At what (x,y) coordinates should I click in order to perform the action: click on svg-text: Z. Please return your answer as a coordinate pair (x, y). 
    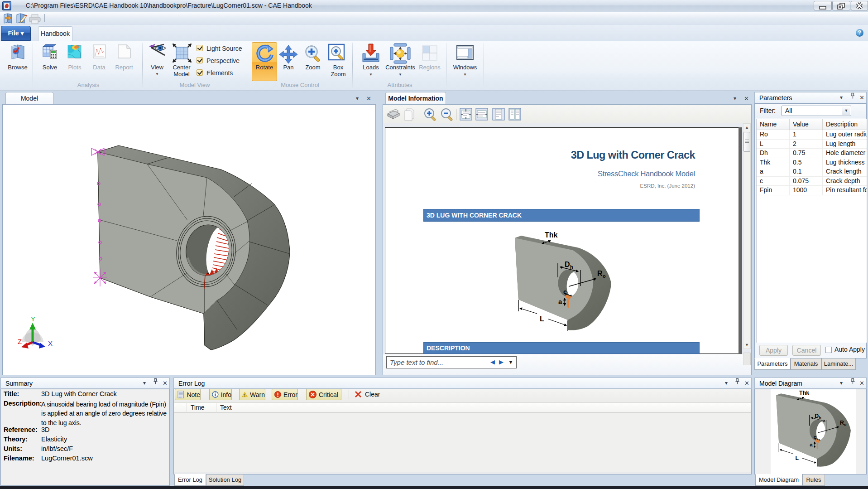
    Looking at the image, I should click on (20, 342).